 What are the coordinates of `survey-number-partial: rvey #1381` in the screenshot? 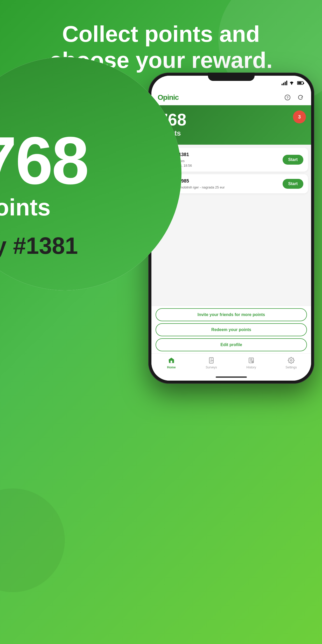 It's located at (39, 246).